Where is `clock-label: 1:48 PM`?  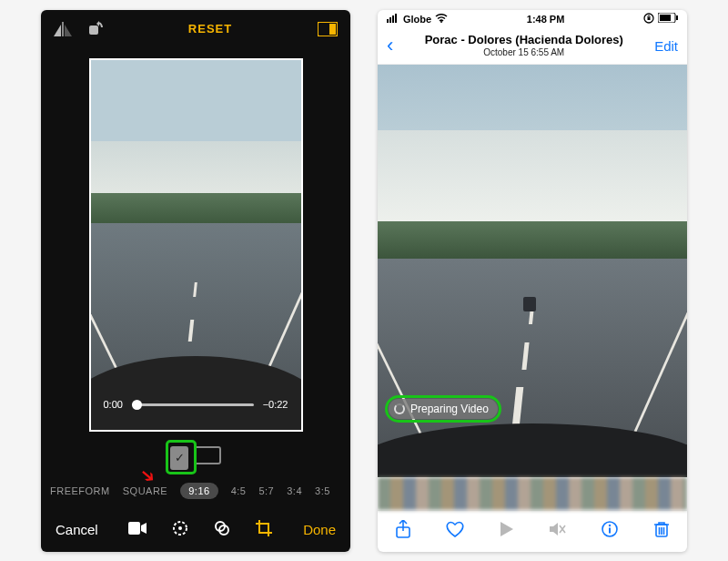
clock-label: 1:48 PM is located at coordinates (546, 19).